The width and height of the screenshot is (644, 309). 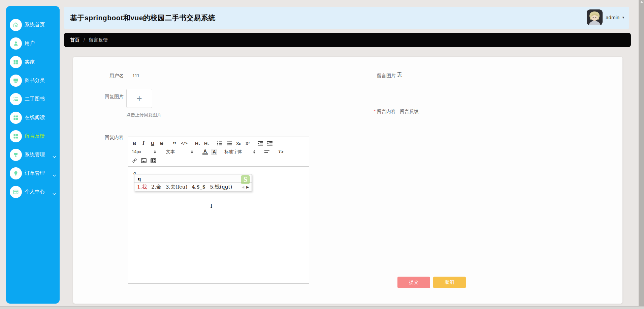 What do you see at coordinates (220, 143) in the screenshot?
I see `ordered-list-icon` at bounding box center [220, 143].